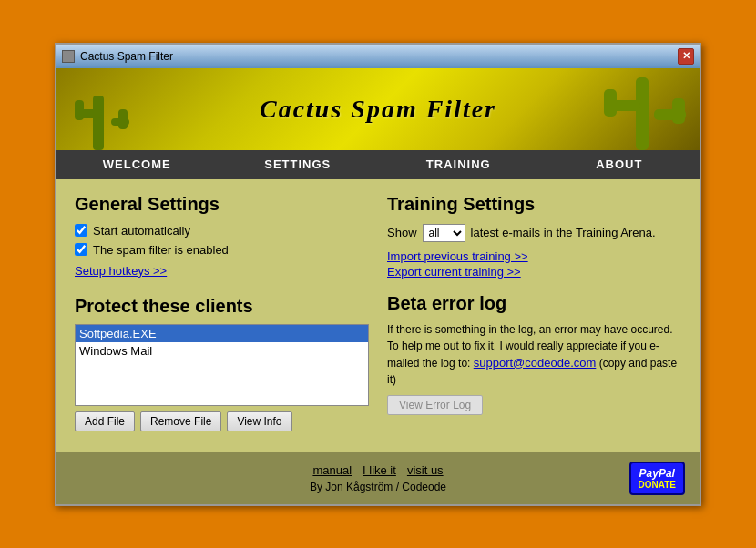 The width and height of the screenshot is (756, 548). I want to click on cactus-left-icon, so click(102, 114).